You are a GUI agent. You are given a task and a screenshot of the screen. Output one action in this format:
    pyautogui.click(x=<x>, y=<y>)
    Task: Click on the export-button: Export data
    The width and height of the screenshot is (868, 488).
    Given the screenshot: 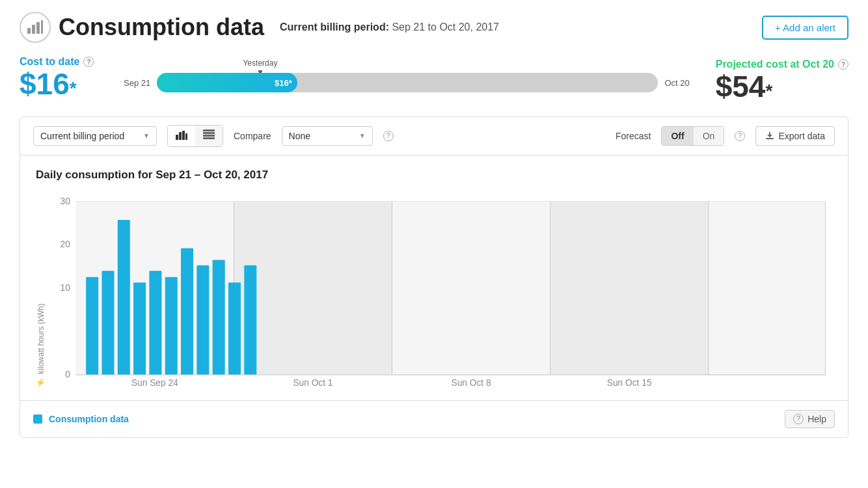 What is the action you would take?
    pyautogui.click(x=795, y=136)
    